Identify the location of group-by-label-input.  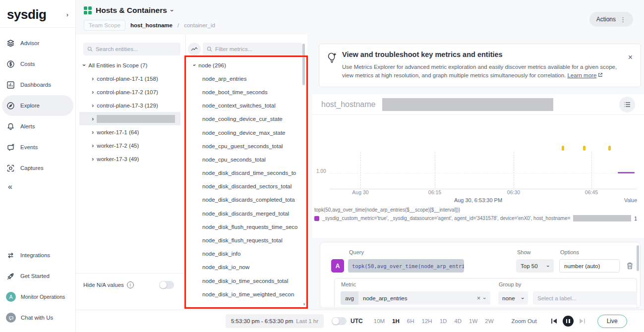
(585, 298).